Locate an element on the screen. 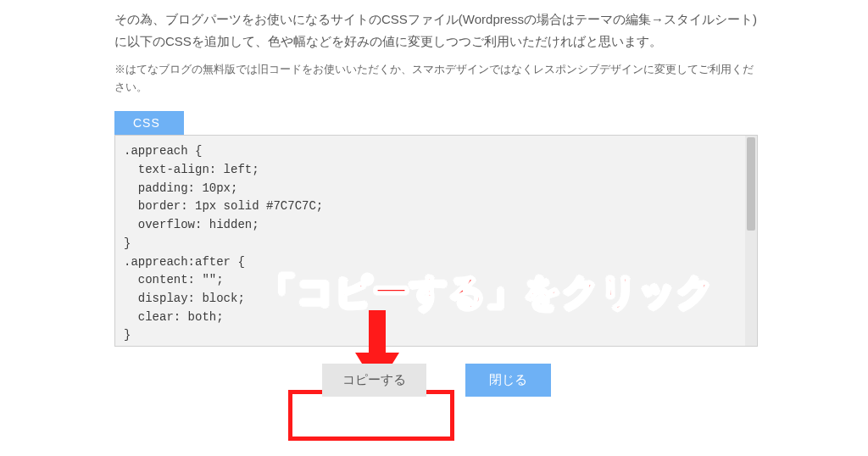 Image resolution: width=868 pixels, height=456 pixels. scrollbar-thumb is located at coordinates (751, 184).